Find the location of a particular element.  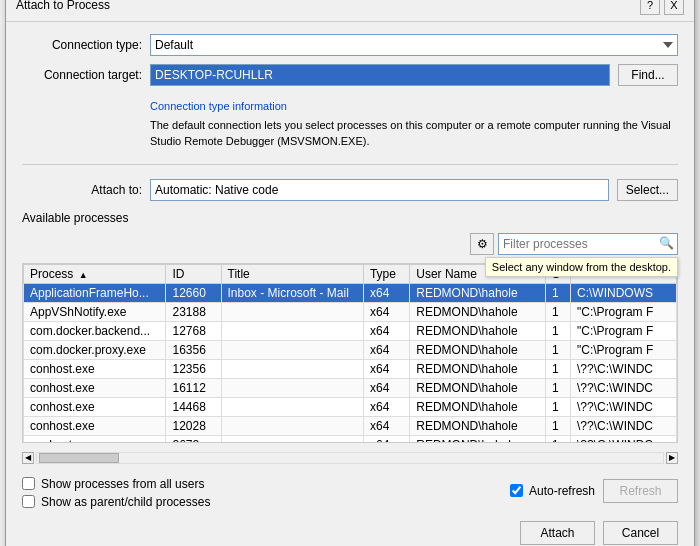

col-title: Title is located at coordinates (292, 274).